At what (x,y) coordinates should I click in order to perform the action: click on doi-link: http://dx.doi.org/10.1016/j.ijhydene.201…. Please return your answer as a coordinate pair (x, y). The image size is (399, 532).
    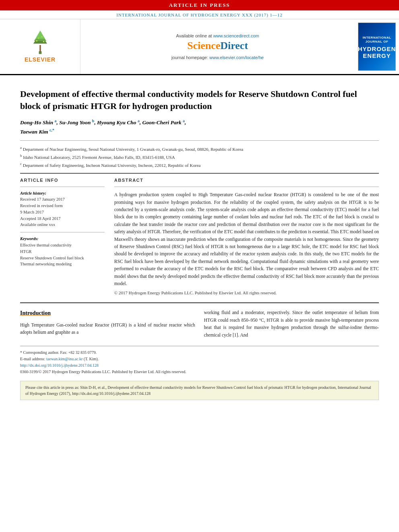
    Looking at the image, I should click on (60, 365).